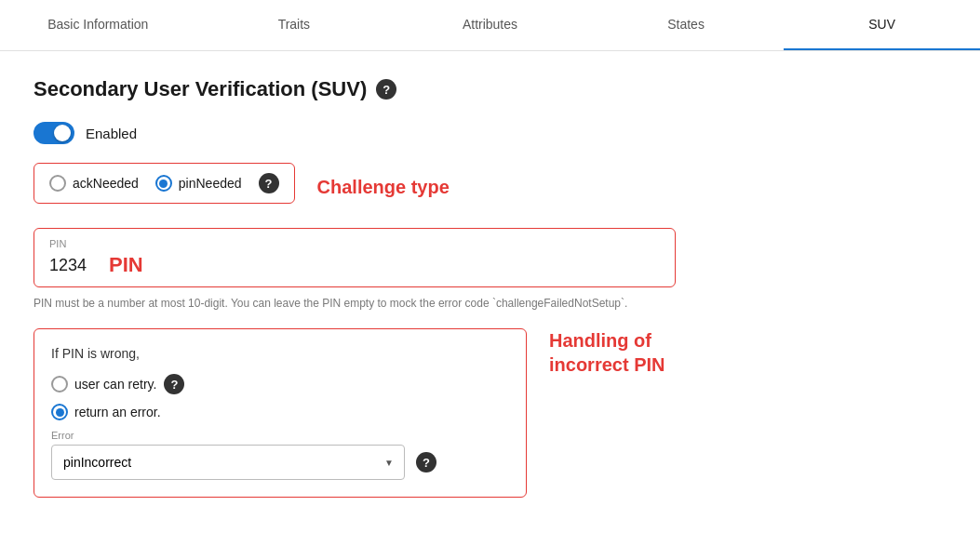  Describe the element at coordinates (280, 384) in the screenshot. I see `radio-retry-row: user can retry. ?` at that location.